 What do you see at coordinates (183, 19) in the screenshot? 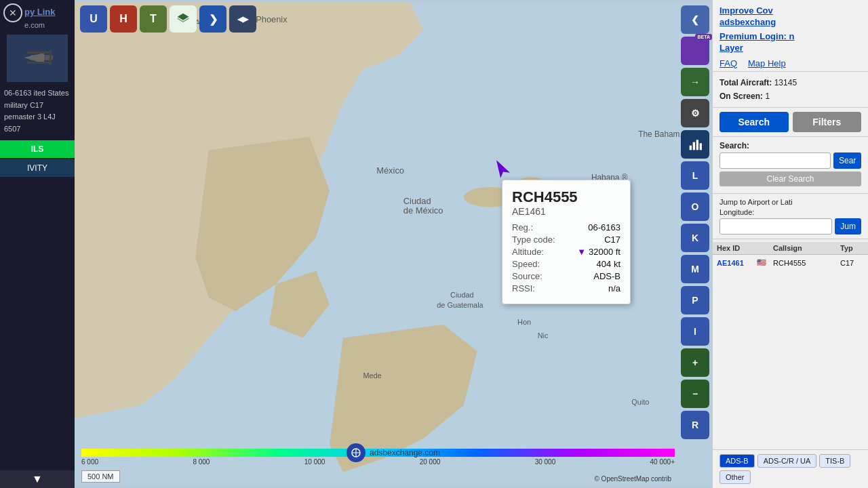
I see `layer-btn` at bounding box center [183, 19].